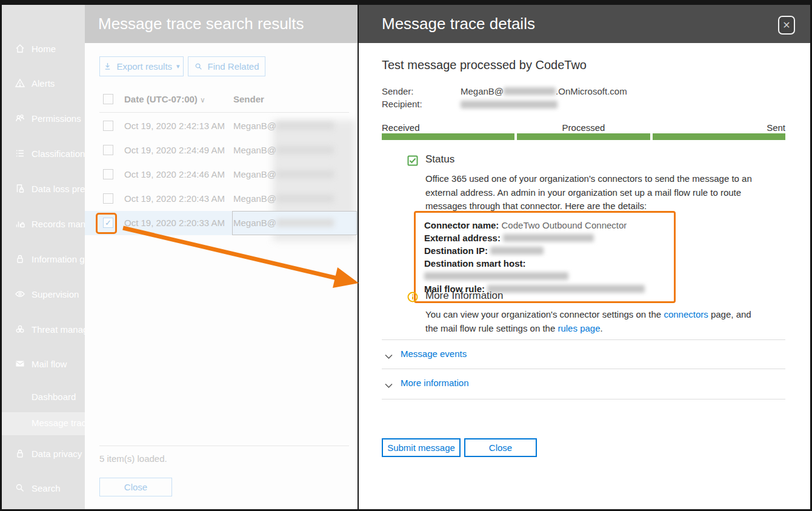 The width and height of the screenshot is (812, 511). I want to click on download-icon, so click(108, 67).